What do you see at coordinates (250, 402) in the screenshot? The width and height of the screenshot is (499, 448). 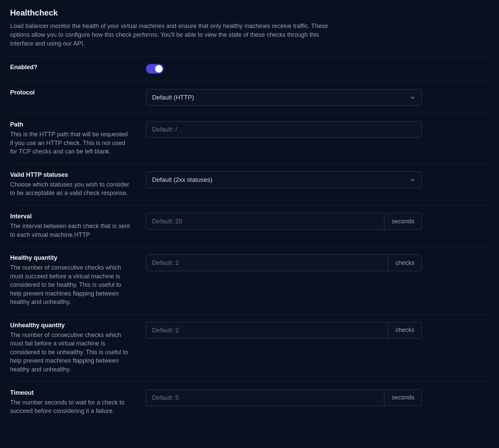 I see `row-timeout: Timeout The number seconds to wait for a…` at bounding box center [250, 402].